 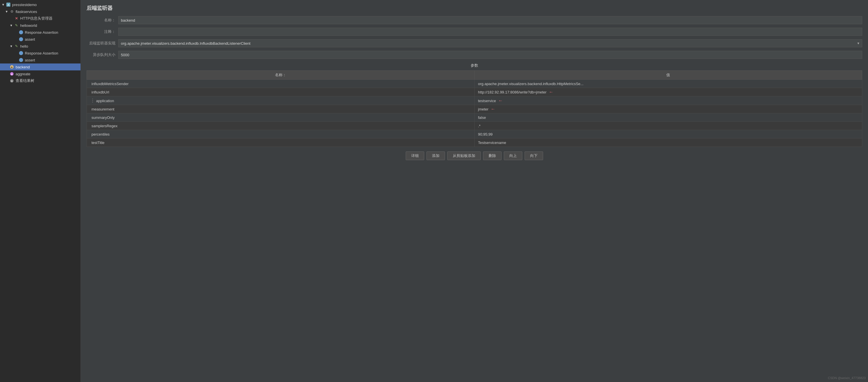 What do you see at coordinates (17, 26) in the screenshot?
I see `pencil-icon-helloworld: ✎` at bounding box center [17, 26].